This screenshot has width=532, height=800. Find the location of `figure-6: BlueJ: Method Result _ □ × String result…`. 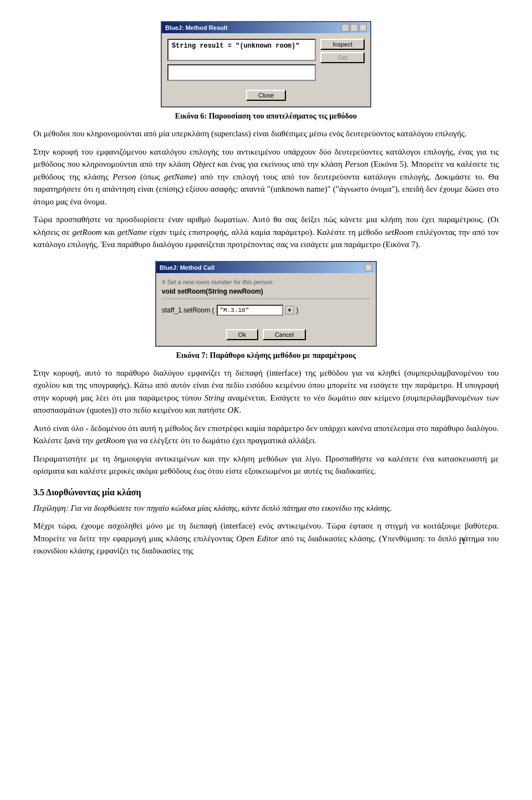

figure-6: BlueJ: Method Result _ □ × String result… is located at coordinates (266, 71).